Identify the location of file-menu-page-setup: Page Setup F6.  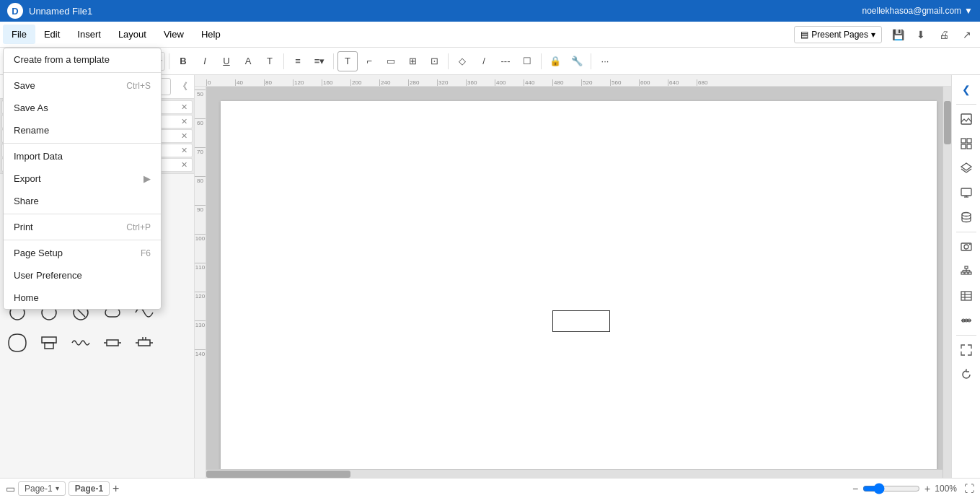
(82, 253).